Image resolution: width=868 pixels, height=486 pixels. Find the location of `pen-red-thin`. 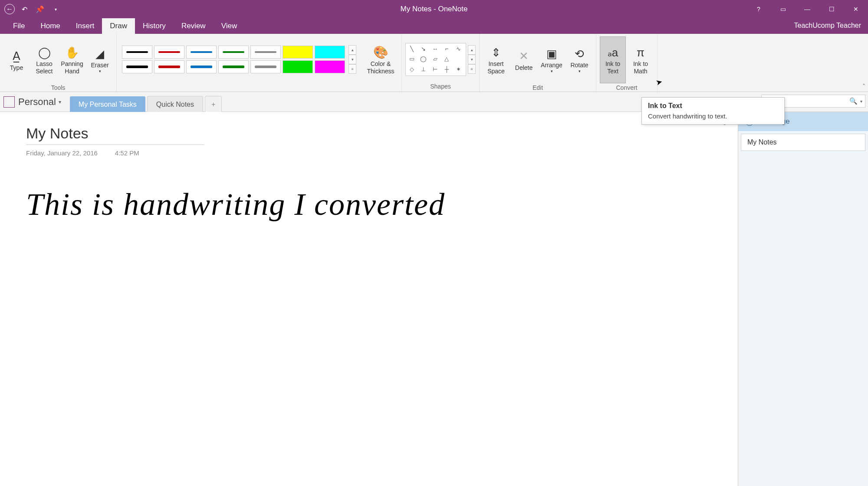

pen-red-thin is located at coordinates (169, 52).